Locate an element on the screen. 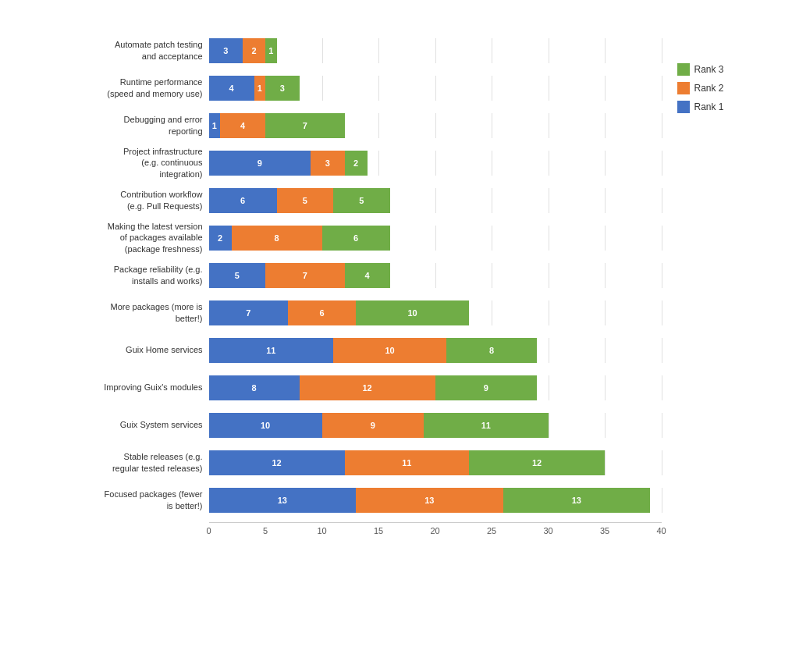 The height and width of the screenshot is (672, 792). bar-row: Making the latest versionof packages ava… is located at coordinates (346, 238).